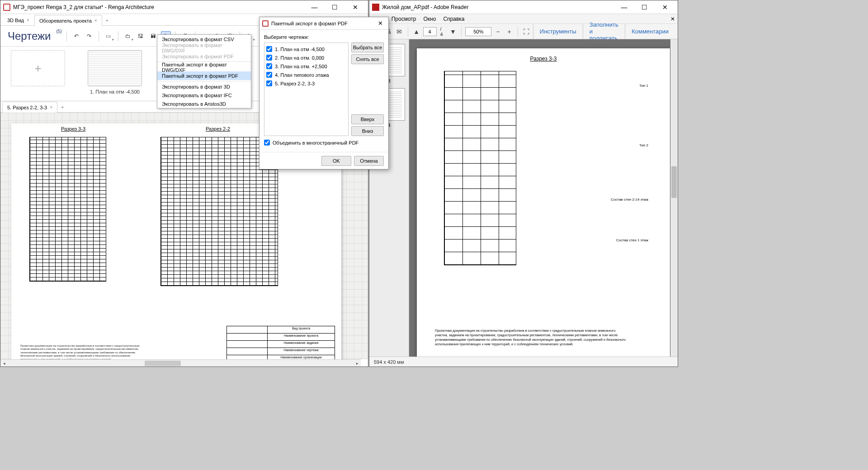  Describe the element at coordinates (674, 198) in the screenshot. I see `vertical-scrollbar` at that location.